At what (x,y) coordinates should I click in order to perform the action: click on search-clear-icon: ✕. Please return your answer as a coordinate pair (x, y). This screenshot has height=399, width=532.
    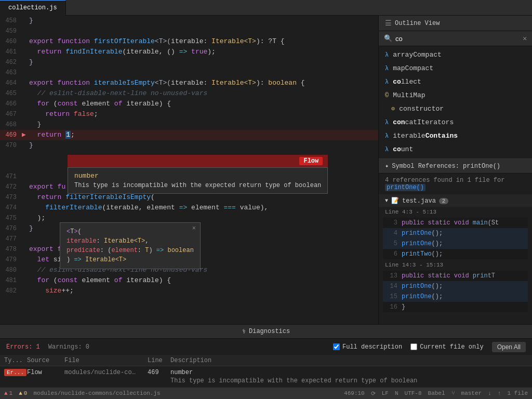
    Looking at the image, I should click on (525, 38).